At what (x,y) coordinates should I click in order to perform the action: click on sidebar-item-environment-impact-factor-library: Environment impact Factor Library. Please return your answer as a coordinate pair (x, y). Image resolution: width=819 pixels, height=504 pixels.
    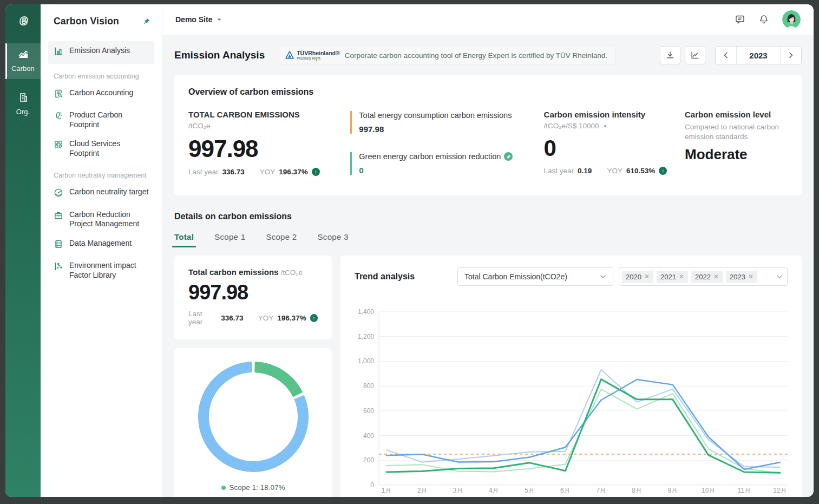
    Looking at the image, I should click on (101, 271).